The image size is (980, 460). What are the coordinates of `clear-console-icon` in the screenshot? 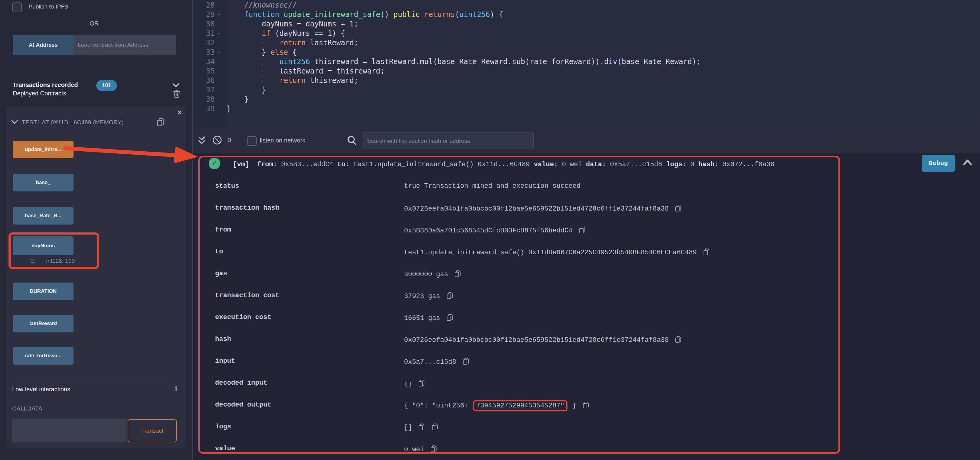 It's located at (217, 140).